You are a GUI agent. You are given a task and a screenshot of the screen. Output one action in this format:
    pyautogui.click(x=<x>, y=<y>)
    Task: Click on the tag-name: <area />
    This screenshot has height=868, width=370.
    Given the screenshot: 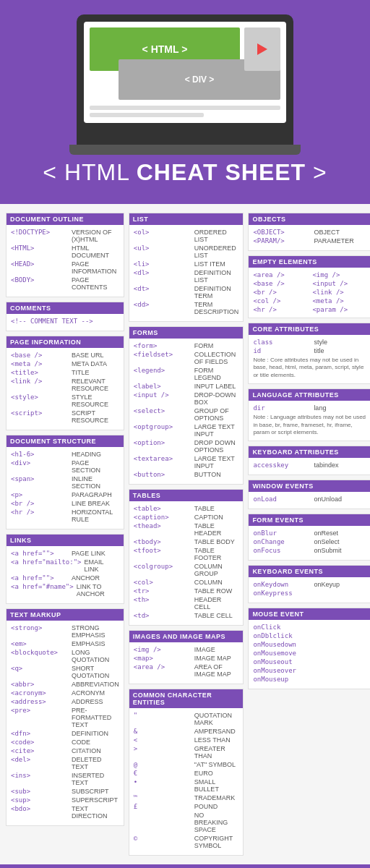 What is the action you would take?
    pyautogui.click(x=163, y=667)
    